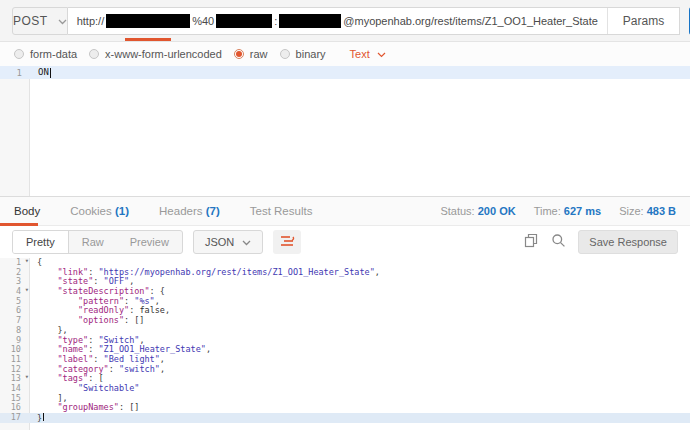  I want to click on search-button, so click(558, 242).